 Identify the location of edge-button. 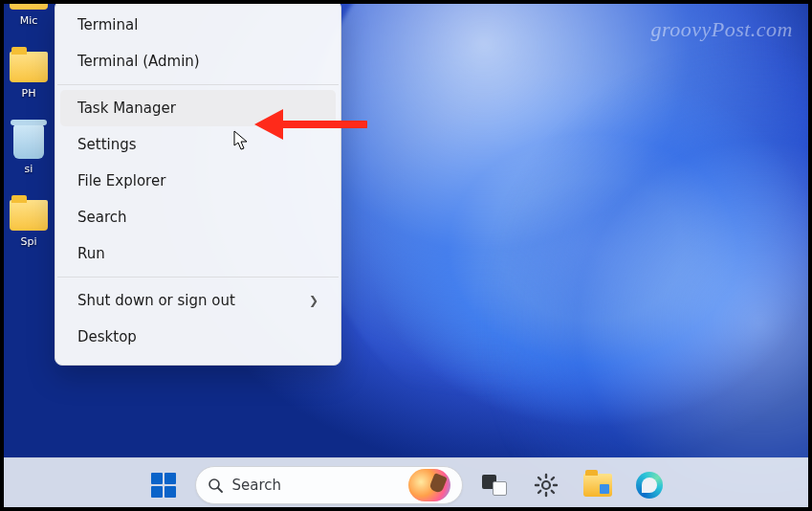
(649, 485).